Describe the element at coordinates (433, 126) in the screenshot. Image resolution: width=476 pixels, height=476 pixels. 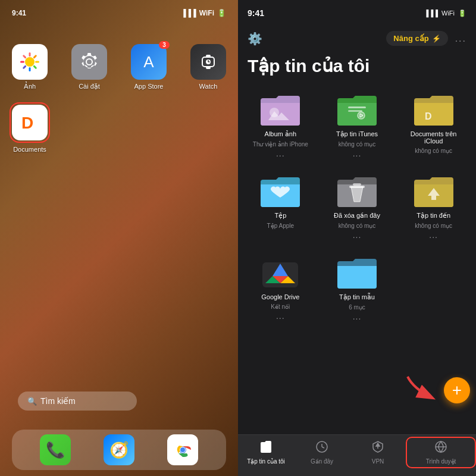
I see `file-item-icloud: D Documents trên iCloud không có mục` at that location.